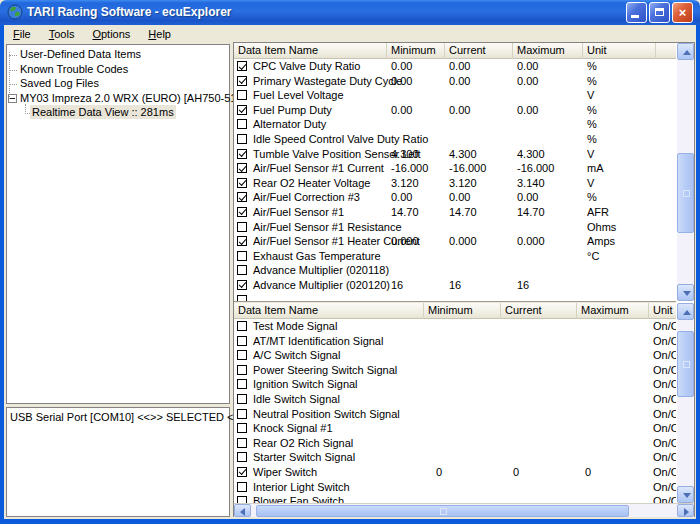 This screenshot has height=524, width=700. I want to click on table-row: Rear O2 Heater Voltage3.1203.1203.140V, so click(455, 184).